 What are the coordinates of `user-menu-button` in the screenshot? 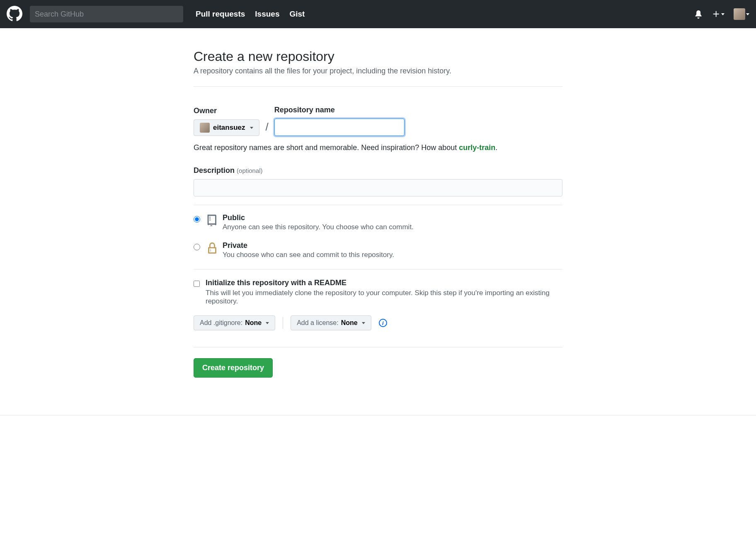 It's located at (741, 14).